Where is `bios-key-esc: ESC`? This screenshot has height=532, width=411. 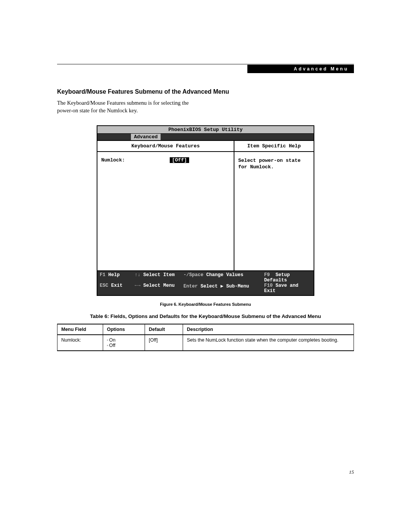 bios-key-esc: ESC is located at coordinates (104, 286).